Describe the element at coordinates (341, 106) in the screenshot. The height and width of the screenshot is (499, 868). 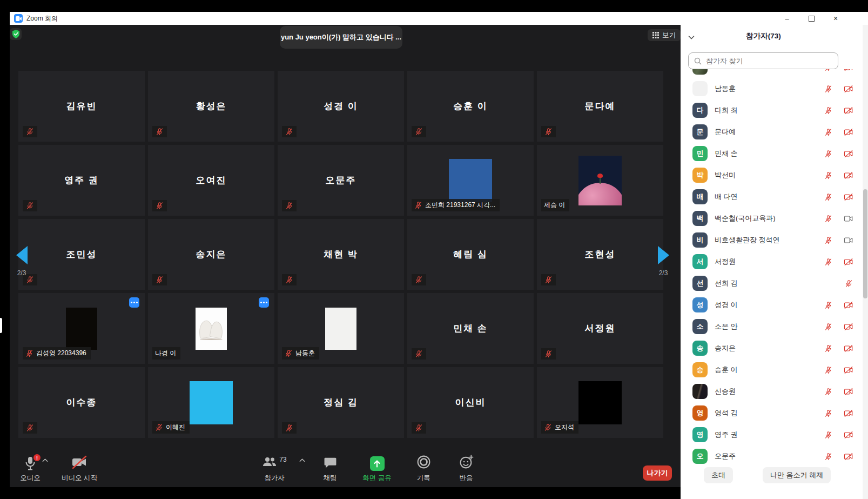
I see `participant-tile: 성경 이` at that location.